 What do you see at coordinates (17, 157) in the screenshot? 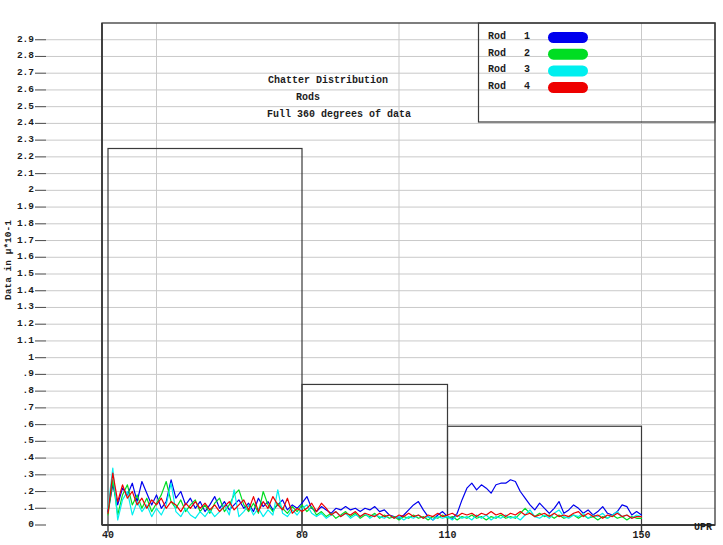
I see `y-tick-label: 2.2` at bounding box center [17, 157].